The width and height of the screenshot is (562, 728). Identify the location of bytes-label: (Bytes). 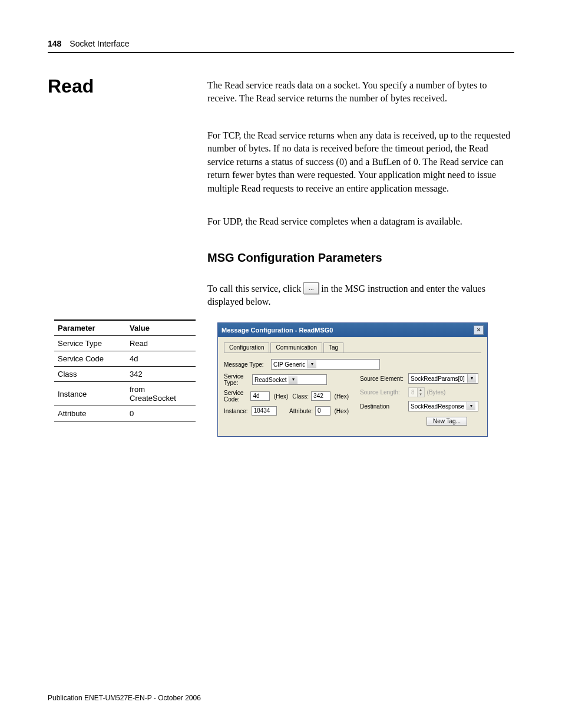
(437, 393).